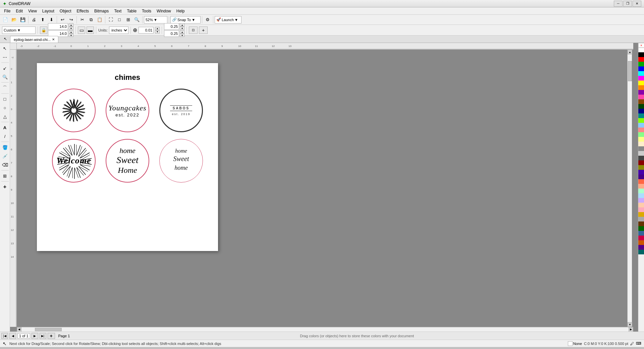 Image resolution: width=644 pixels, height=349 pixels. Describe the element at coordinates (156, 20) in the screenshot. I see `zoom-dropdown: 52% ▼` at that location.